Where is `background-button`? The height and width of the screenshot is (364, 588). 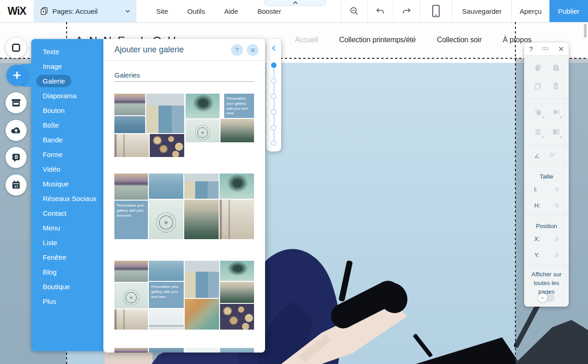
background-button is located at coordinates (16, 48).